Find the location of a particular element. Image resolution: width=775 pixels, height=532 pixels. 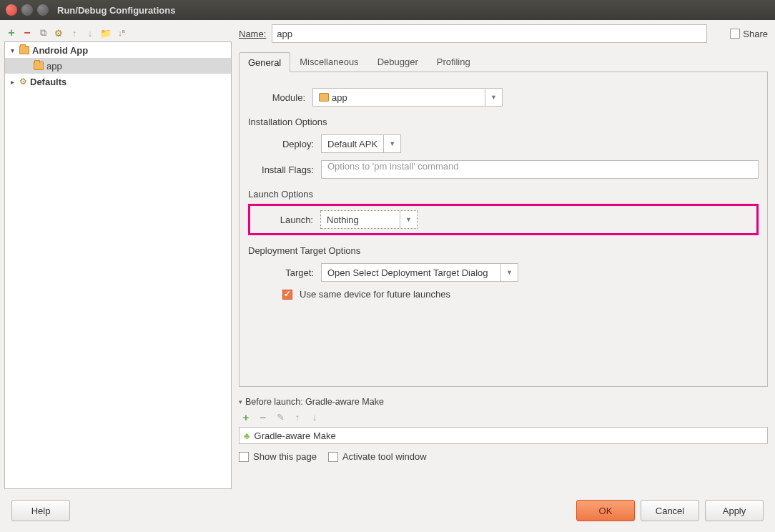

tab-debugger: Debugger is located at coordinates (398, 61).